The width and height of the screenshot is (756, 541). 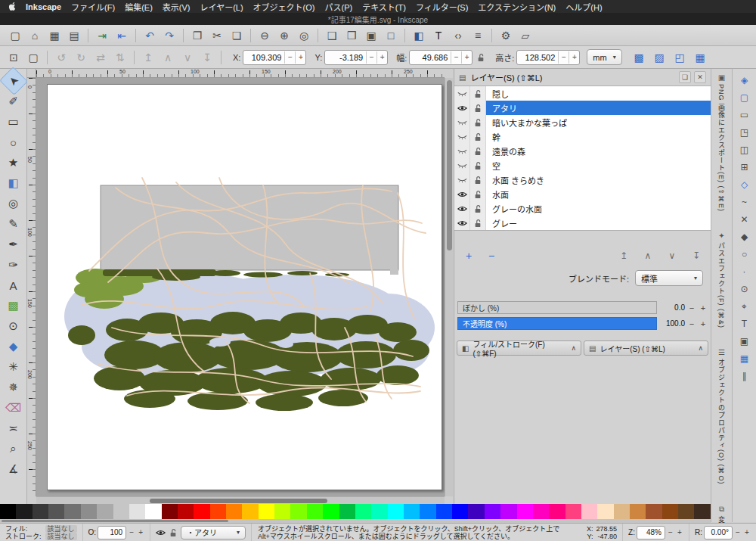 I want to click on flip-vertical-button: ⇅, so click(x=120, y=58).